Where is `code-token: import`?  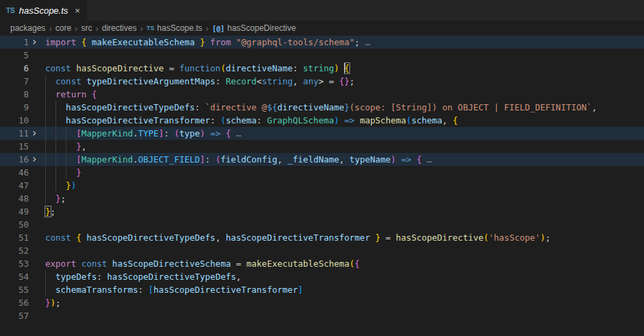 code-token: import is located at coordinates (63, 43).